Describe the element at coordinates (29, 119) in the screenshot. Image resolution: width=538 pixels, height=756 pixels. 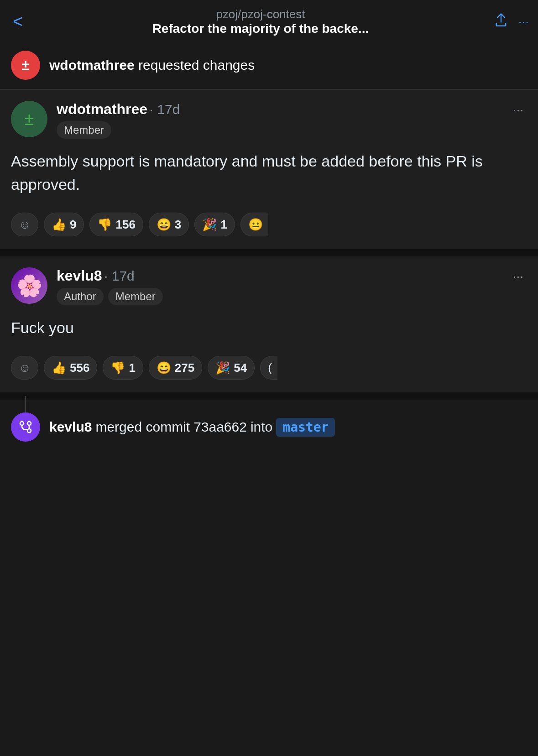
I see `avatar-wdotmathree: ±` at that location.